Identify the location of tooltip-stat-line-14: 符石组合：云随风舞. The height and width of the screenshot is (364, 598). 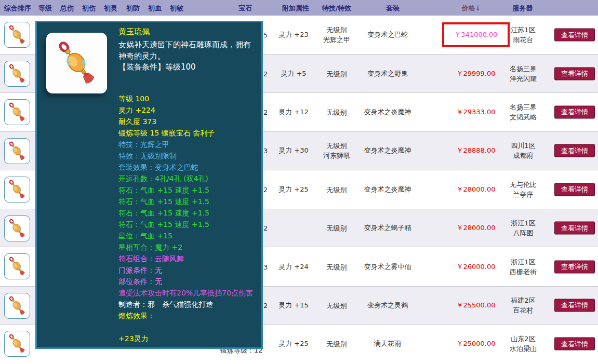
(186, 259).